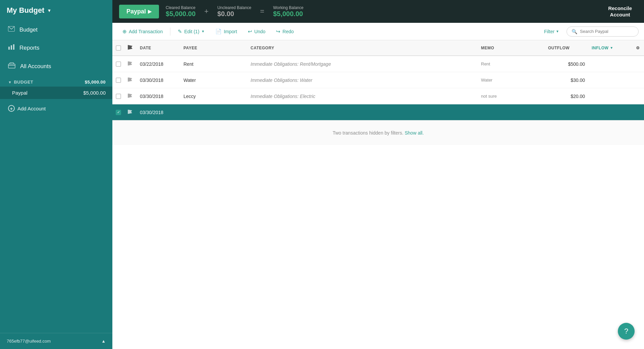 The image size is (644, 349). What do you see at coordinates (607, 32) in the screenshot?
I see `search-input` at bounding box center [607, 32].